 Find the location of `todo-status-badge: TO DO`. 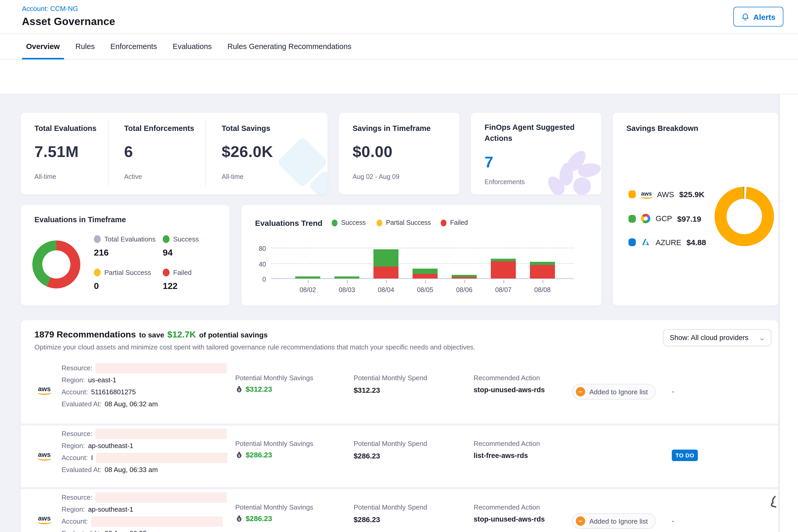

todo-status-badge: TO DO is located at coordinates (685, 455).